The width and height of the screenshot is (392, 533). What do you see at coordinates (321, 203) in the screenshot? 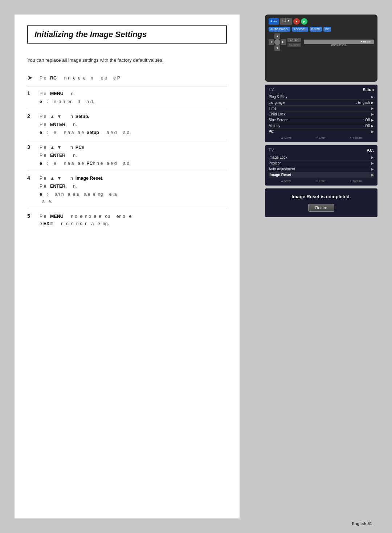
I see `image-reset-panel: Image Reset is completed. Return` at bounding box center [321, 203].